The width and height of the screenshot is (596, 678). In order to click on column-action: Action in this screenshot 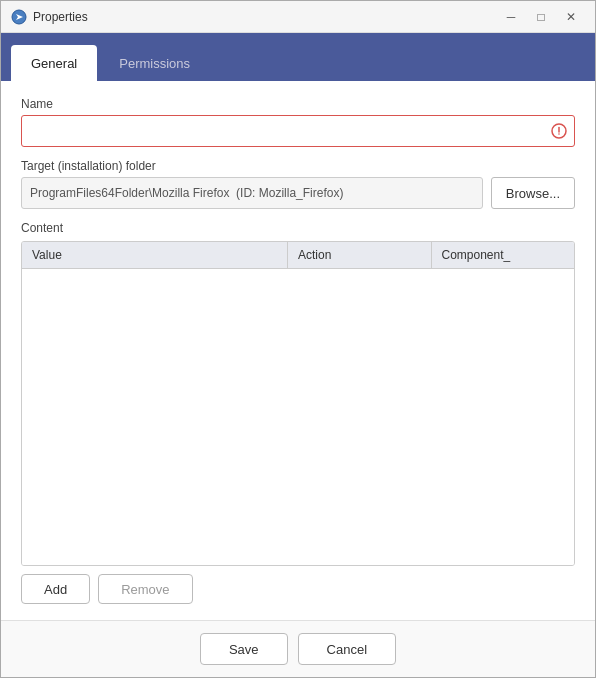, I will do `click(360, 255)`.